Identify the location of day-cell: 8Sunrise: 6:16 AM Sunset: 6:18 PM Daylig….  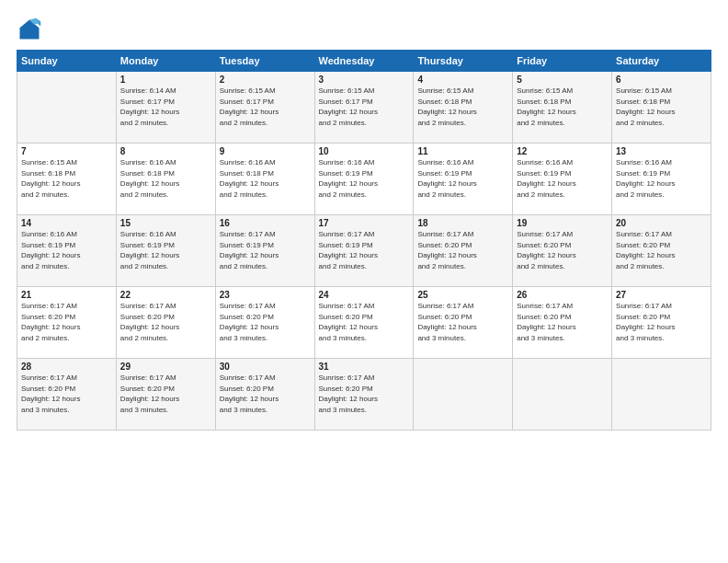
(165, 179).